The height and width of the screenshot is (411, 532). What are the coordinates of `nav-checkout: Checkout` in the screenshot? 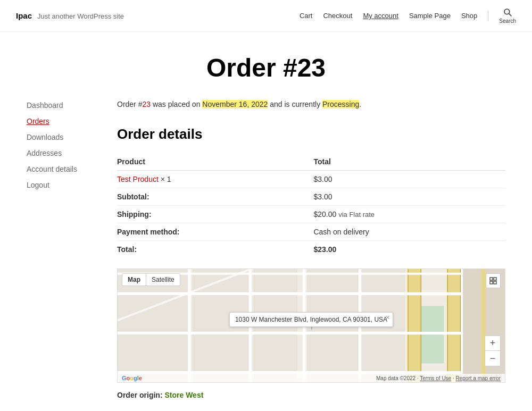 It's located at (337, 16).